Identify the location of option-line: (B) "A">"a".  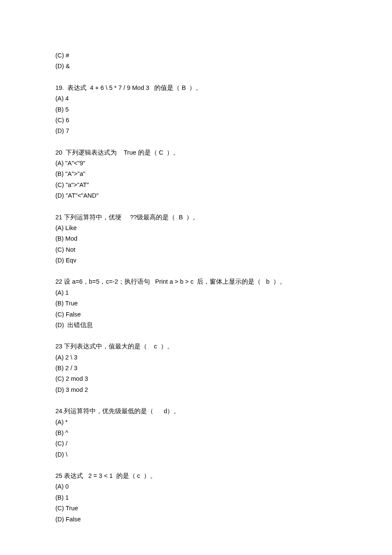
(196, 174).